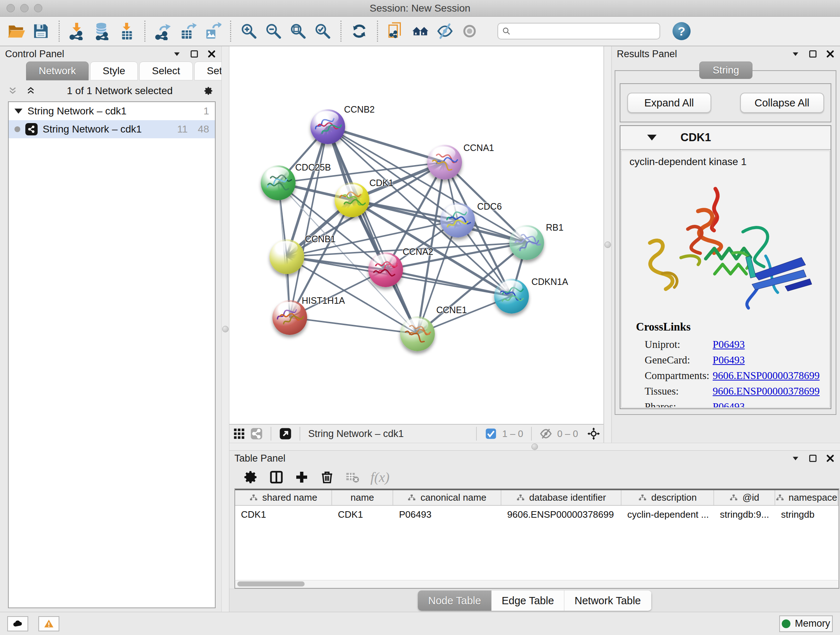 The height and width of the screenshot is (635, 840). What do you see at coordinates (396, 31) in the screenshot?
I see `share-document-icon` at bounding box center [396, 31].